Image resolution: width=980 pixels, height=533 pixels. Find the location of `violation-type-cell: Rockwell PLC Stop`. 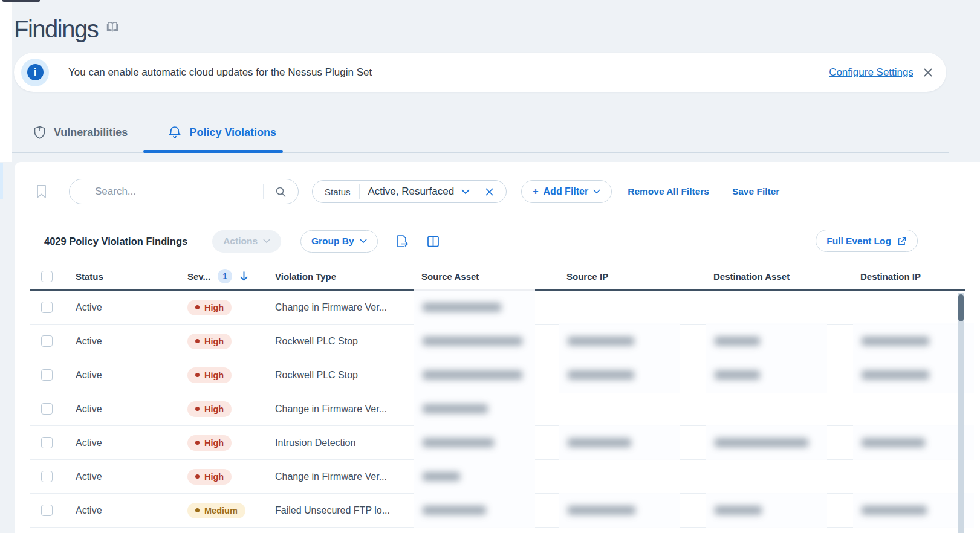

violation-type-cell: Rockwell PLC Stop is located at coordinates (348, 375).